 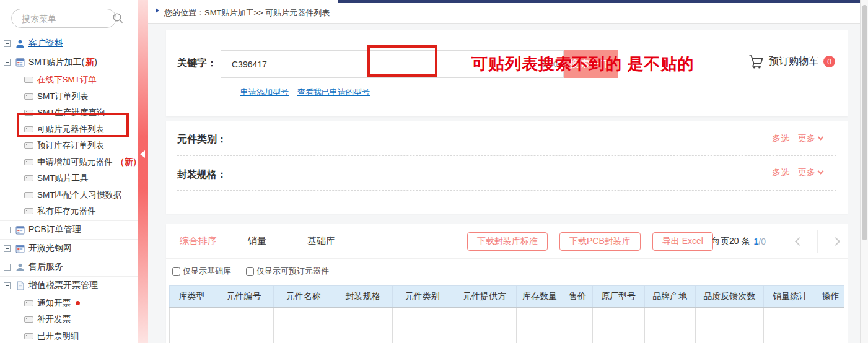 What do you see at coordinates (504, 14) in the screenshot?
I see `breadcrumb: 您的位置：SMT贴片加工>> 可贴片元器件列表` at bounding box center [504, 14].